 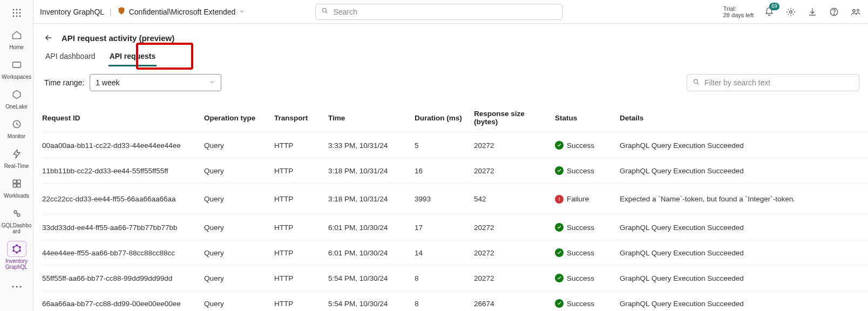 What do you see at coordinates (17, 13) in the screenshot?
I see `app-launcher-icon` at bounding box center [17, 13].